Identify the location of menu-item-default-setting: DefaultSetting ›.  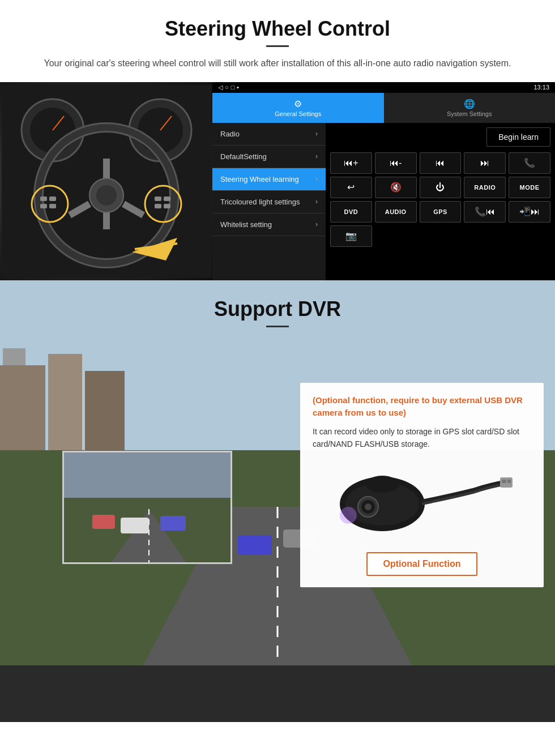
(269, 157).